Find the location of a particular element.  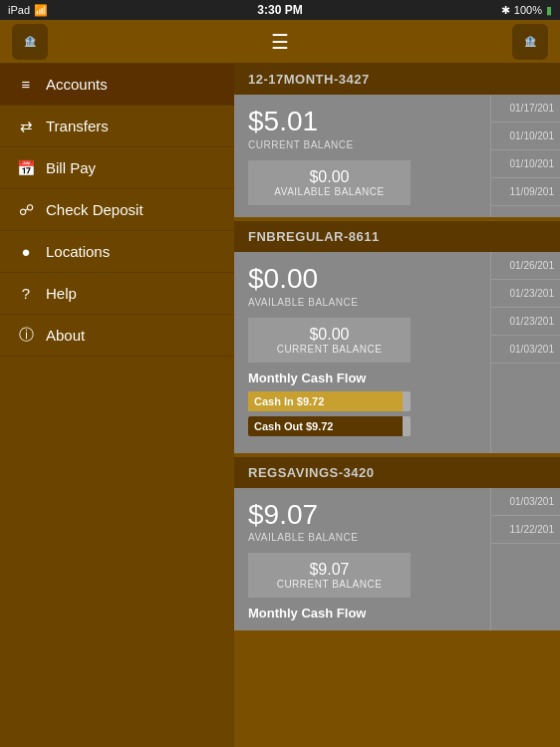

account-card-3: $9.07 AVAILABLE BALANCE $9.07 CURRENT BA… is located at coordinates (397, 560).